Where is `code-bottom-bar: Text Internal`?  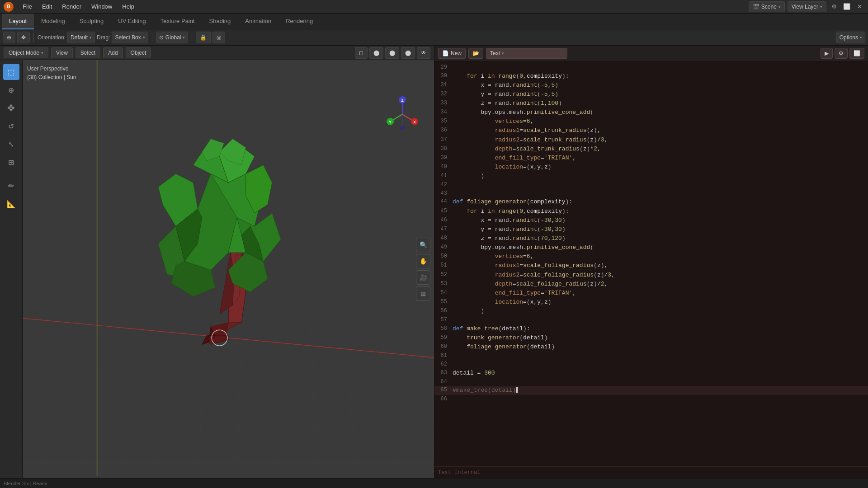
code-bottom-bar: Text Internal is located at coordinates (651, 472).